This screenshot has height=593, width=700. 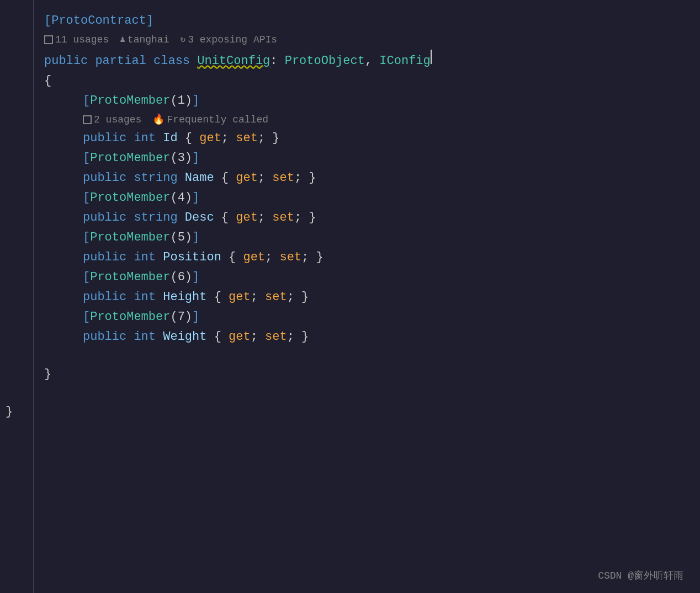 I want to click on type-int-1: int, so click(x=148, y=138).